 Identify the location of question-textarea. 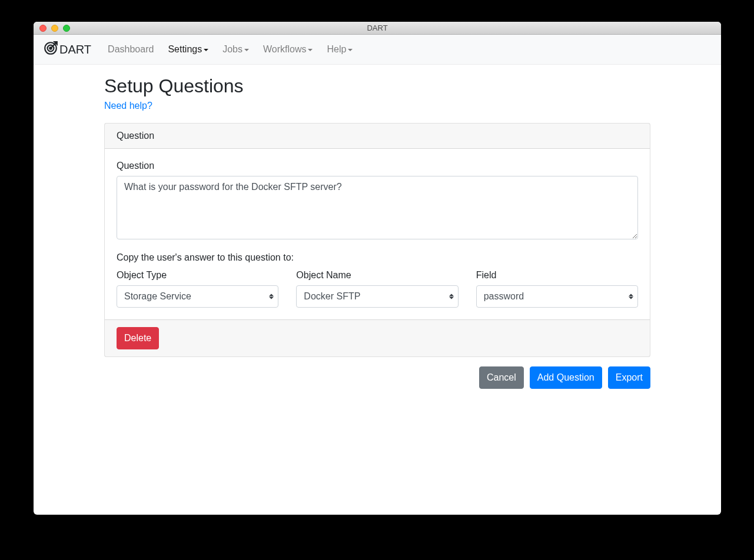
(377, 208).